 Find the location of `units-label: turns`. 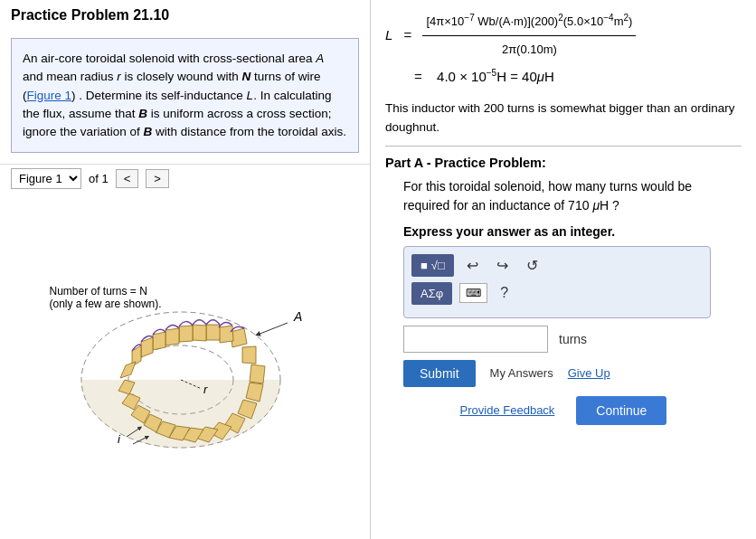

units-label: turns is located at coordinates (573, 339).